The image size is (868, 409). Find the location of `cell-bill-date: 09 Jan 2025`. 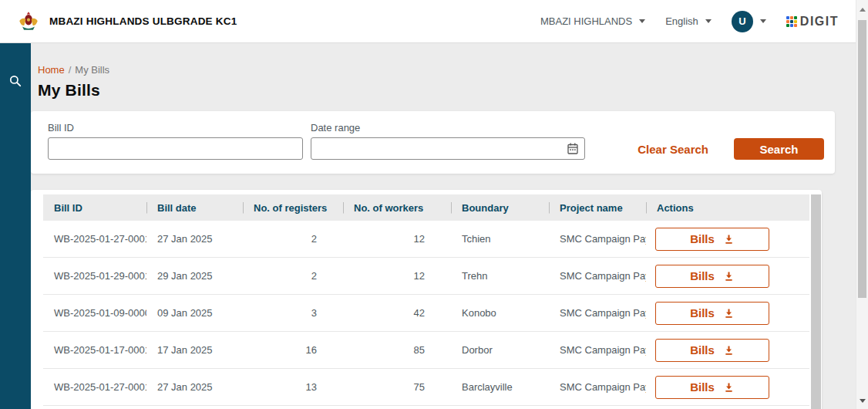

cell-bill-date: 09 Jan 2025 is located at coordinates (194, 313).